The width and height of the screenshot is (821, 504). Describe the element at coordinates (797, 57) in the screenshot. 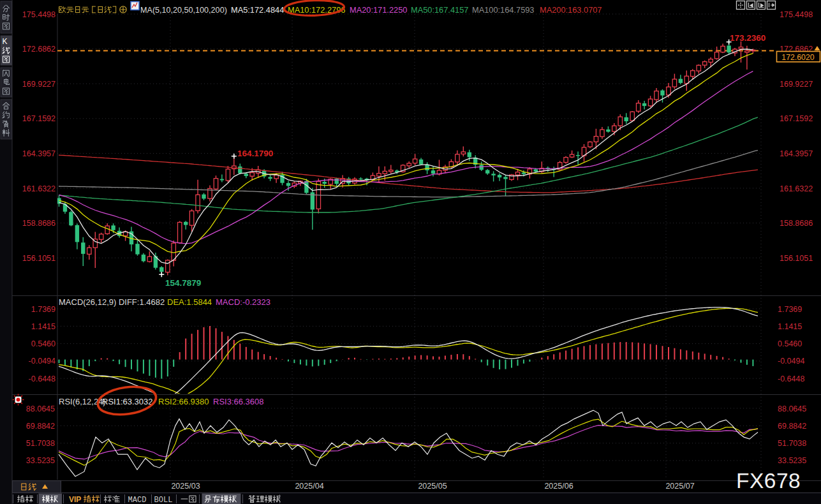

I see `svg-text: 172.6020` at that location.